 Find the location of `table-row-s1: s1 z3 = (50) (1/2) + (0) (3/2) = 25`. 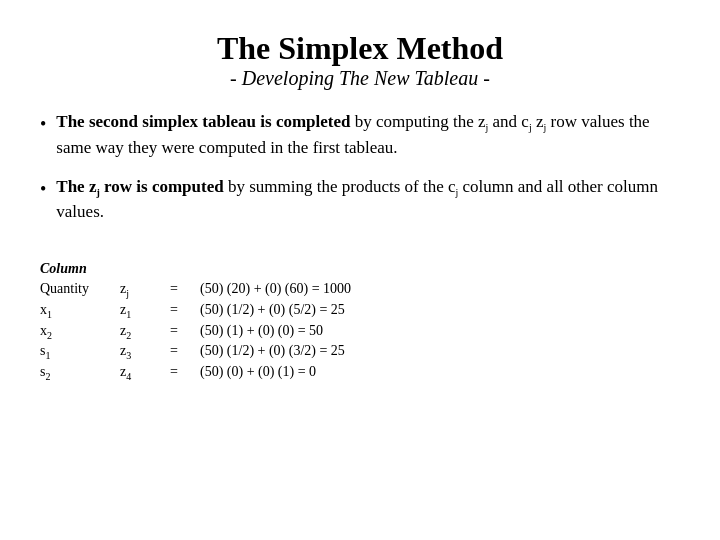

table-row-s1: s1 z3 = (50) (1/2) + (0) (3/2) = 25 is located at coordinates (360, 352).